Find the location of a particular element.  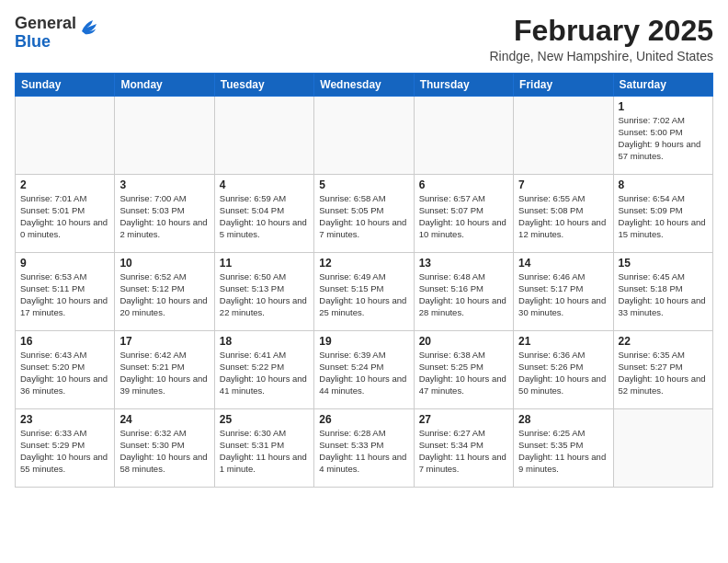

calendar-header-tuesday: Tuesday is located at coordinates (264, 85).